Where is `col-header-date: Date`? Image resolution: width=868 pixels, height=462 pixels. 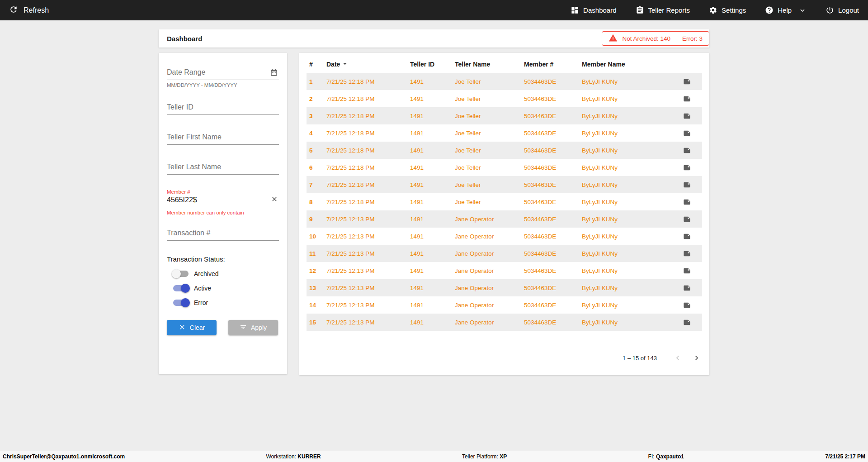
col-header-date: Date is located at coordinates (368, 64).